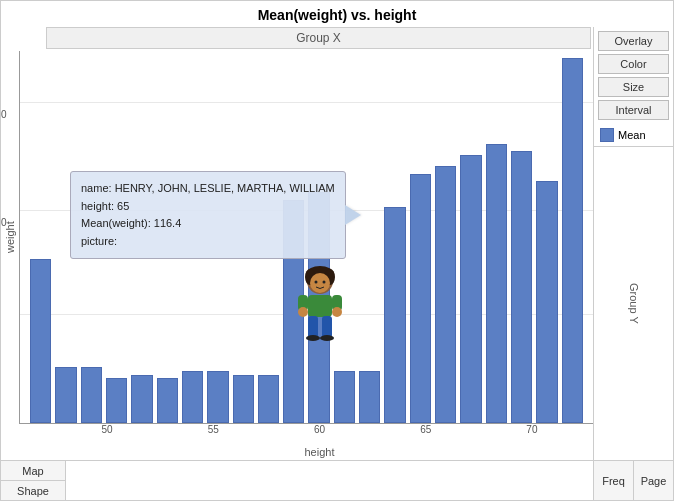  What do you see at coordinates (107, 434) in the screenshot?
I see `x-tick-50: 50` at bounding box center [107, 434].